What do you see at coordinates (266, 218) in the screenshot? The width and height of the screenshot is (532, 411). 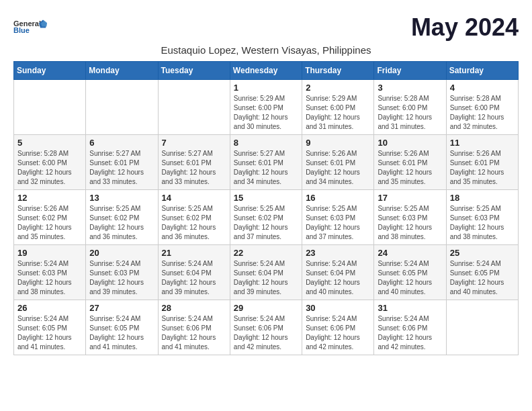 I see `calendar-week-row: 12Sunrise: 5:26 AMSunset: 6:02 PMDayligh…` at bounding box center [266, 218].